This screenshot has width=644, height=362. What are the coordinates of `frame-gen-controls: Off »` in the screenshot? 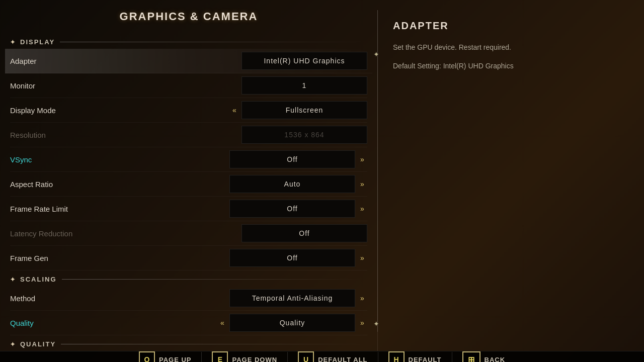 It's located at (298, 258).